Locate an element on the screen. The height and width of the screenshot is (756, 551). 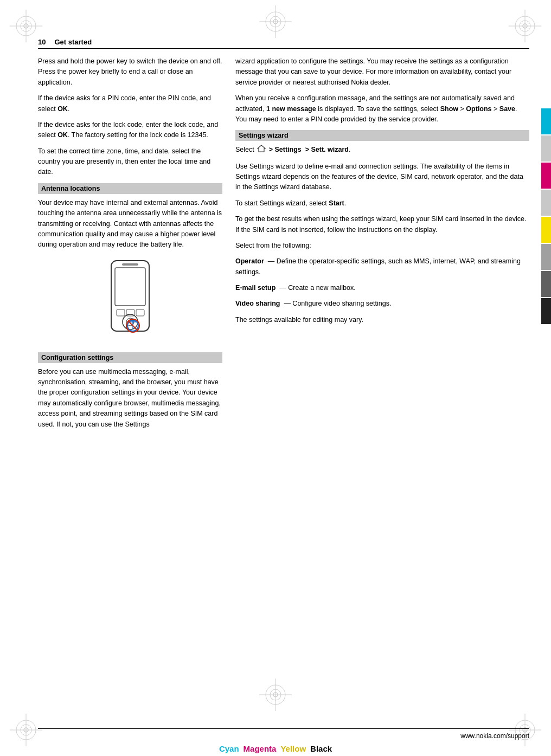
side-tab-gray2 is located at coordinates (546, 203).